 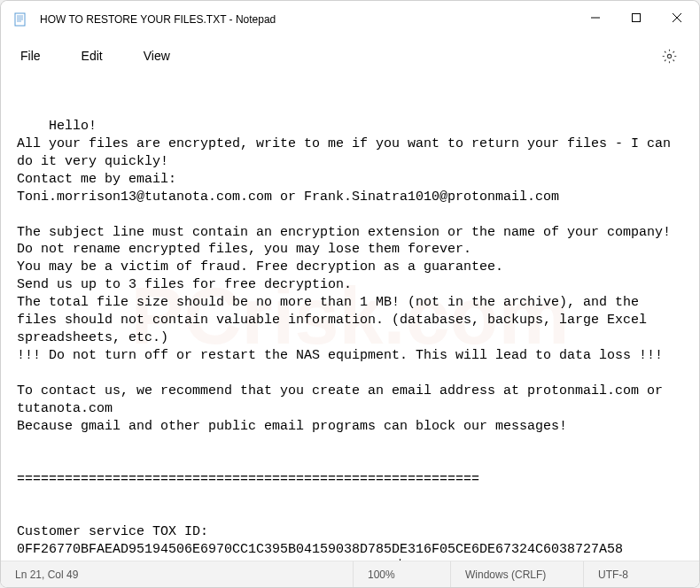 I want to click on menu-view: View, so click(x=161, y=56).